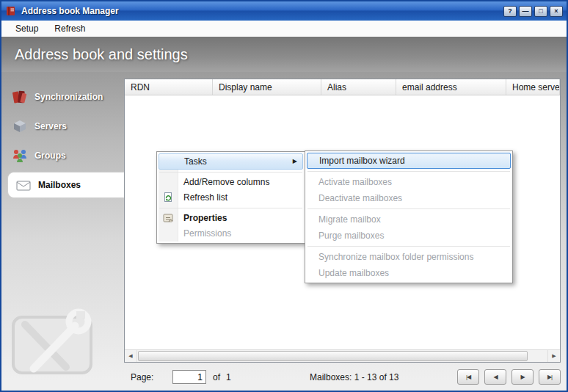 The width and height of the screenshot is (568, 392). I want to click on scrollbar-thumb, so click(333, 356).